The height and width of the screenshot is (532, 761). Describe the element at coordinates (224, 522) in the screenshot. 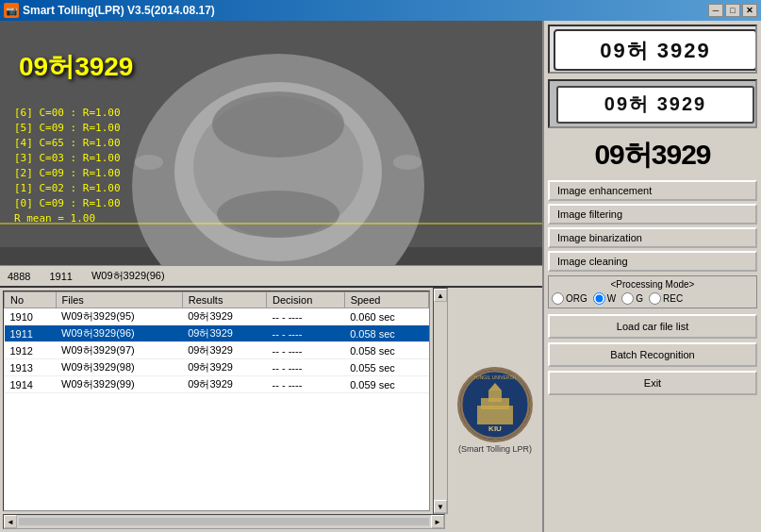

I see `scroll-track` at that location.